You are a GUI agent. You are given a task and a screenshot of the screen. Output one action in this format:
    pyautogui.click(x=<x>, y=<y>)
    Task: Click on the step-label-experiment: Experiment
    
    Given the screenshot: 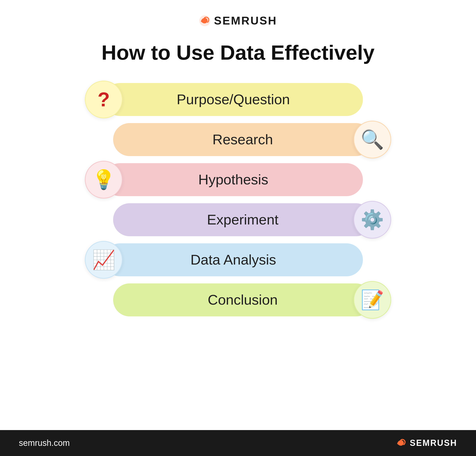 What is the action you would take?
    pyautogui.click(x=243, y=220)
    